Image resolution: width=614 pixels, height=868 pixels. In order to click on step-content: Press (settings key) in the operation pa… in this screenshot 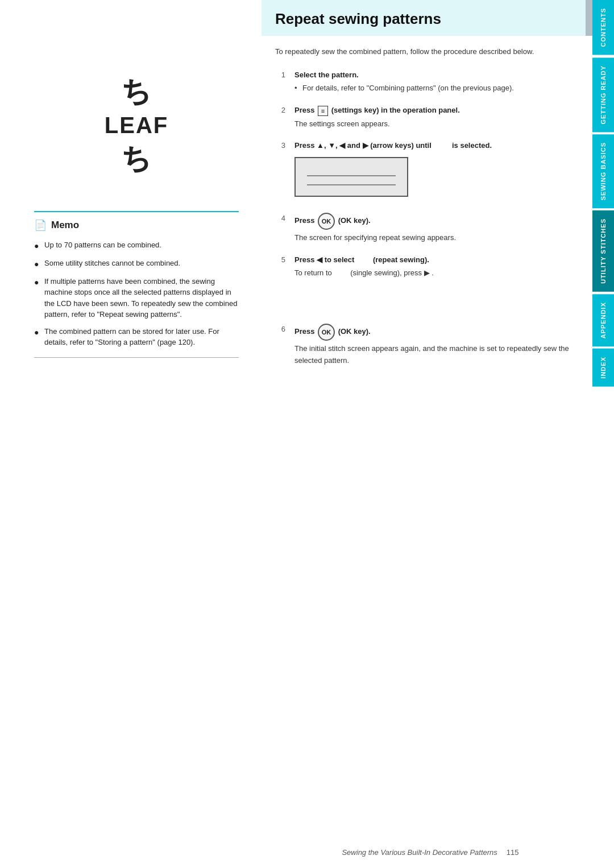, I will do `click(446, 117)`.